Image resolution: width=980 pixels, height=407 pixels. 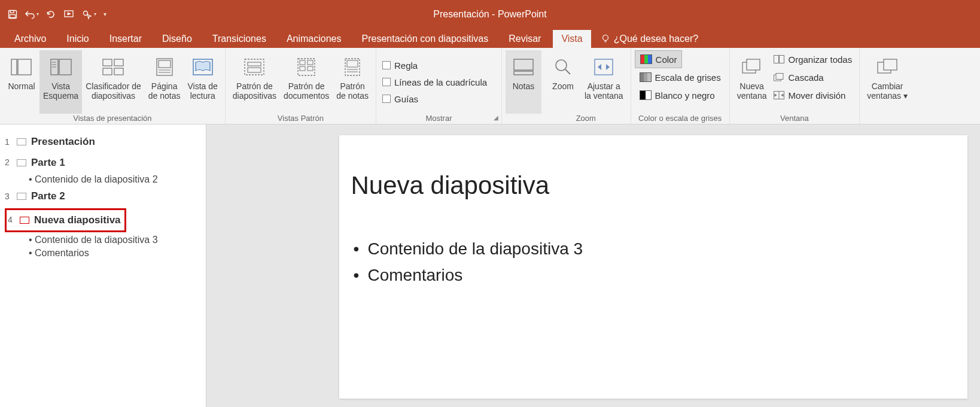 I want to click on group-label: Vistas de presentación, so click(x=112, y=119).